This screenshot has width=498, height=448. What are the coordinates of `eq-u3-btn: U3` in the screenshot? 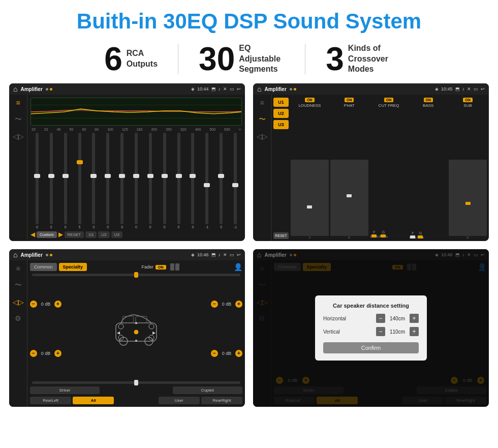 It's located at (117, 235).